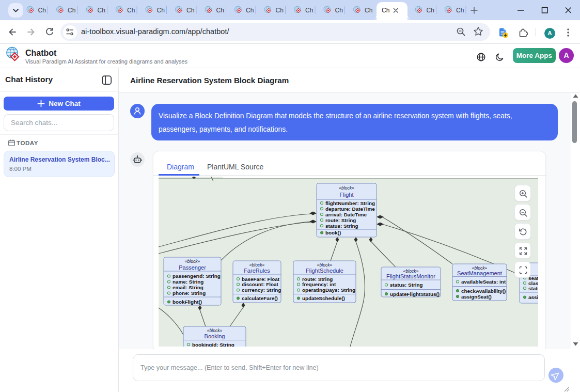 The image size is (580, 392). Describe the element at coordinates (333, 232) in the screenshot. I see `svg-text: book()` at that location.